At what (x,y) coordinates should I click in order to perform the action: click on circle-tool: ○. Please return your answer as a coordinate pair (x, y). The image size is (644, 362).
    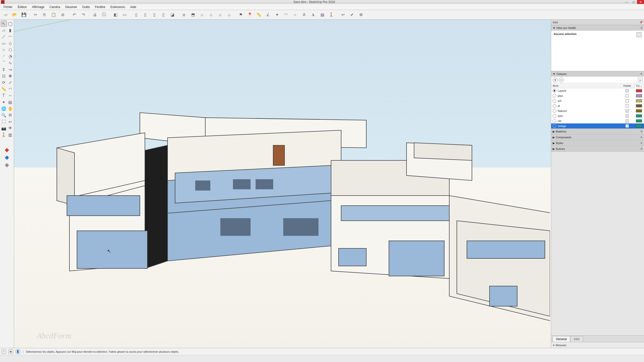
    Looking at the image, I should click on (4, 50).